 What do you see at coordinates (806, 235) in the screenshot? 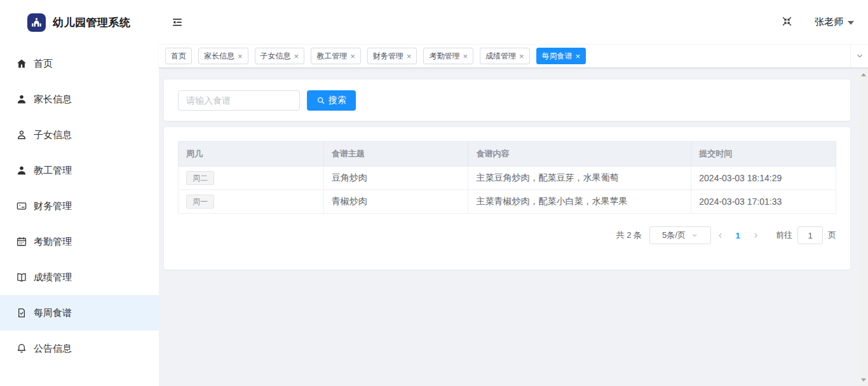
I see `goto-page-group: 前往 页` at bounding box center [806, 235].